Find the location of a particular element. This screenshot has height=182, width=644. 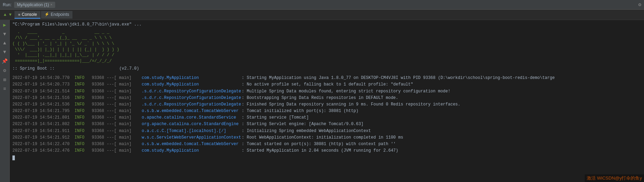

spring-version-line: :: Spring Boot :: (v2.7.0) is located at coordinates (327, 69).